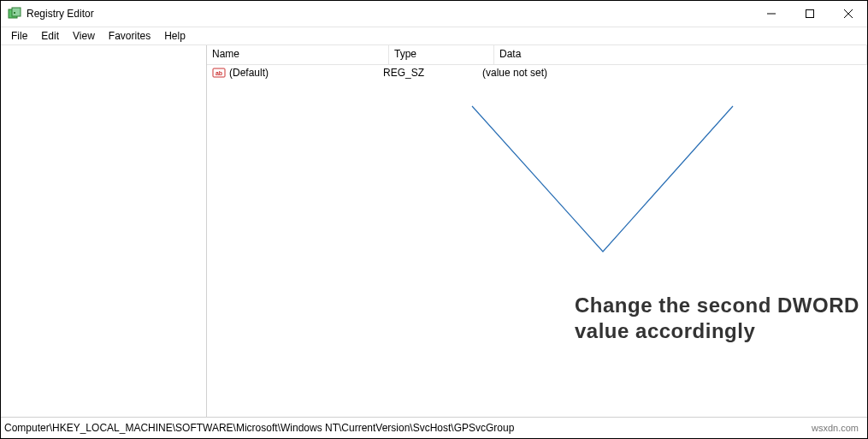 Image resolution: width=868 pixels, height=439 pixels. What do you see at coordinates (174, 36) in the screenshot?
I see `menu-help: Help` at bounding box center [174, 36].